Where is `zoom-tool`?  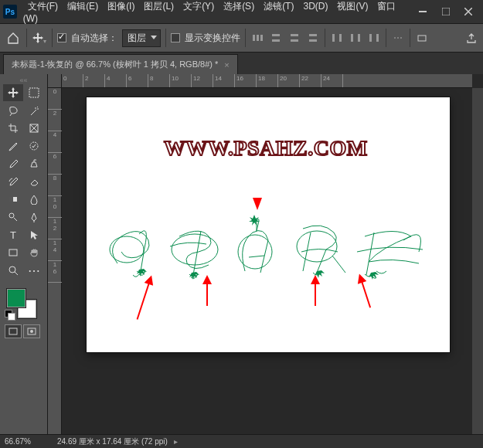 zoom-tool is located at coordinates (13, 270).